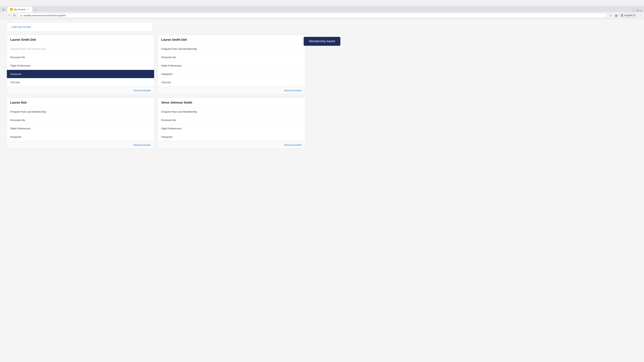 The image size is (644, 362). I want to click on traveler-1-menu-item-2: Flight Preferences, so click(232, 66).